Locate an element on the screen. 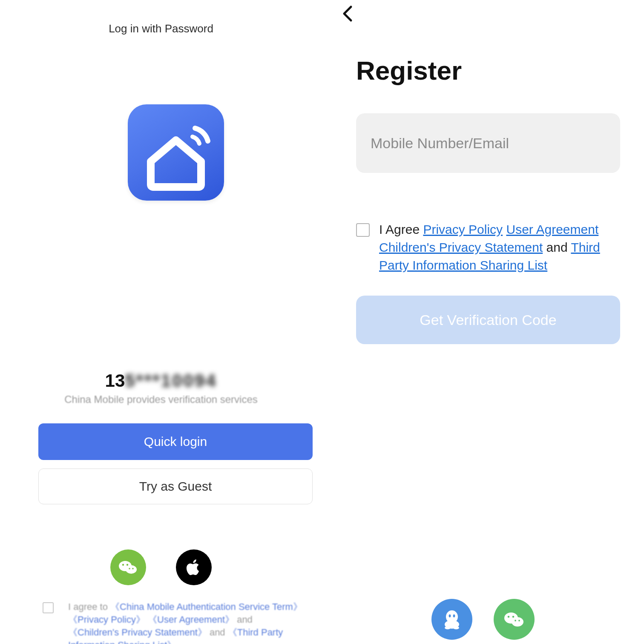  apple-icon is located at coordinates (194, 567).